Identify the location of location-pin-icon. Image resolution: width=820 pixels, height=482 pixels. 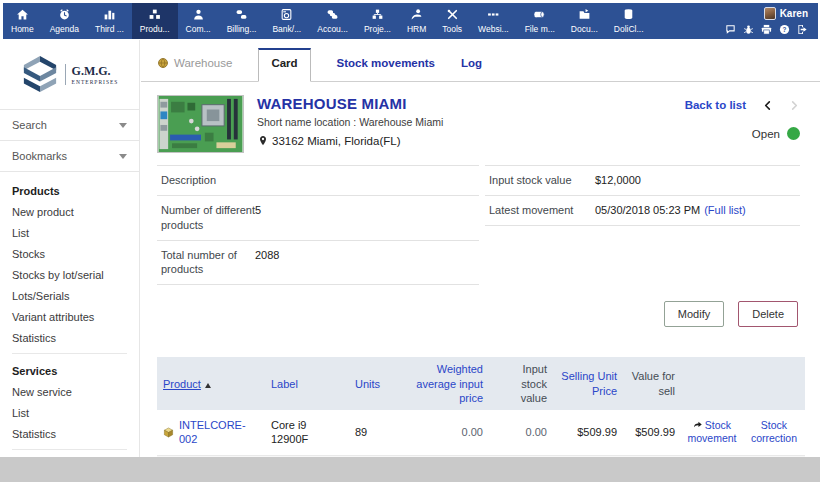
(263, 141).